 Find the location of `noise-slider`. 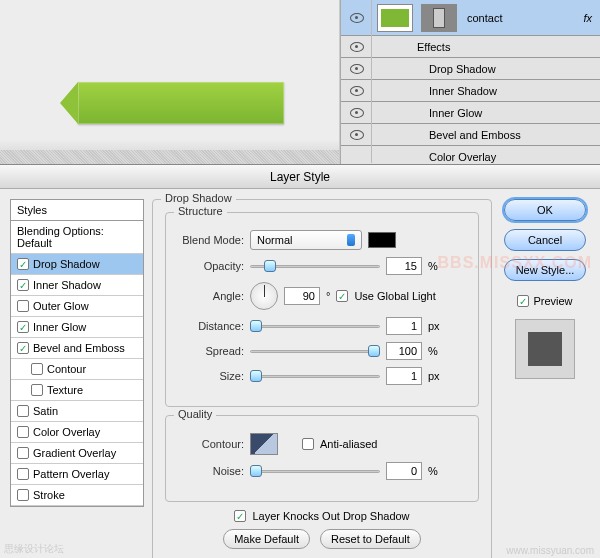

noise-slider is located at coordinates (315, 471).